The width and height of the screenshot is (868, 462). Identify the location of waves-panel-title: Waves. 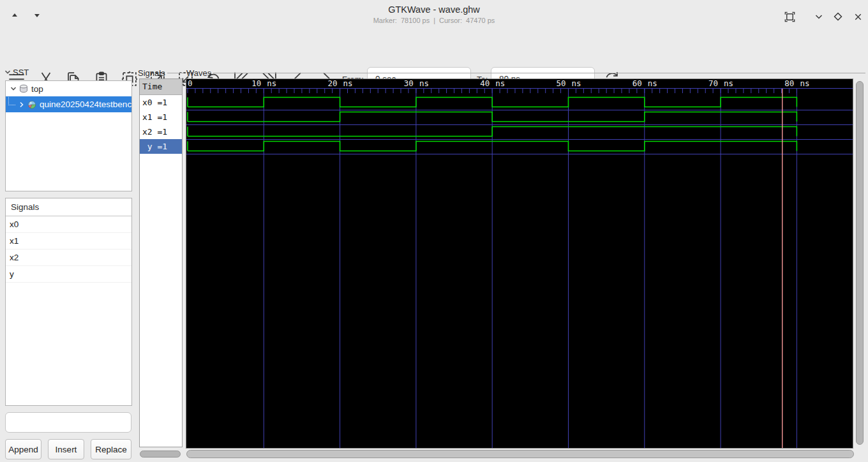
(199, 73).